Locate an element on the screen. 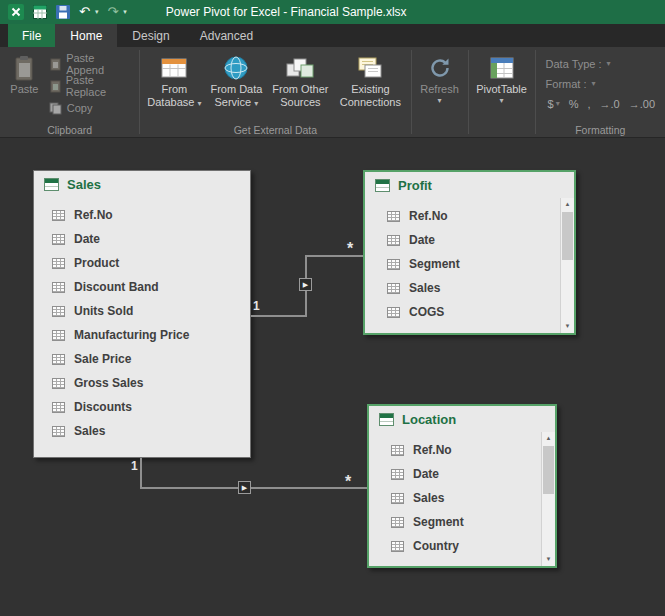  excel-logo-icon is located at coordinates (16, 12).